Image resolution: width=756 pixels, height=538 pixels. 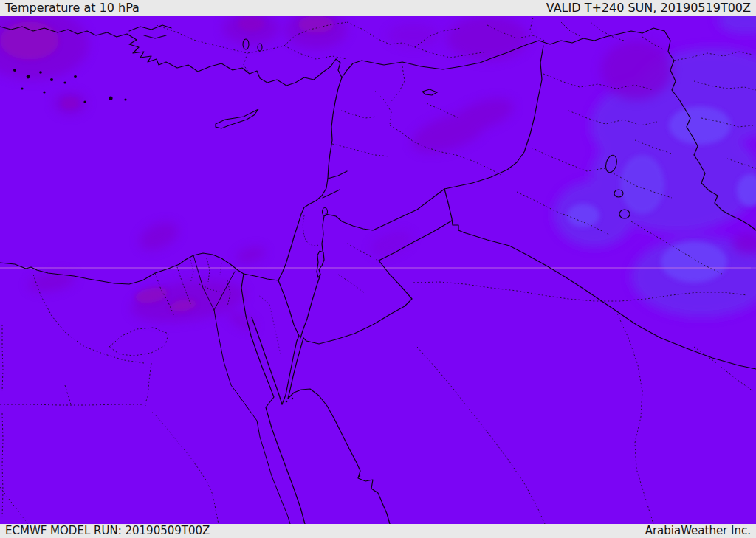 What do you see at coordinates (72, 8) in the screenshot?
I see `map-title: Temperature at 10 hPa` at bounding box center [72, 8].